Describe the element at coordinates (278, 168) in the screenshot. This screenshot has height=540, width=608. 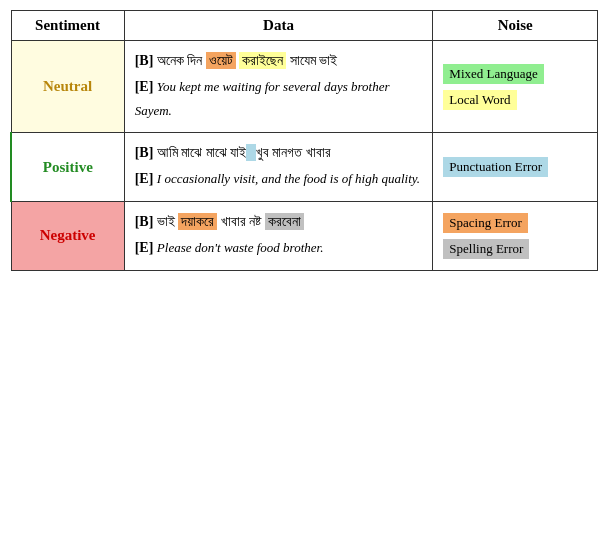
I see `data-cell: [B] আমি মাঝে মাঝে যাই খুব মানগত খাবার[E]…` at that location.